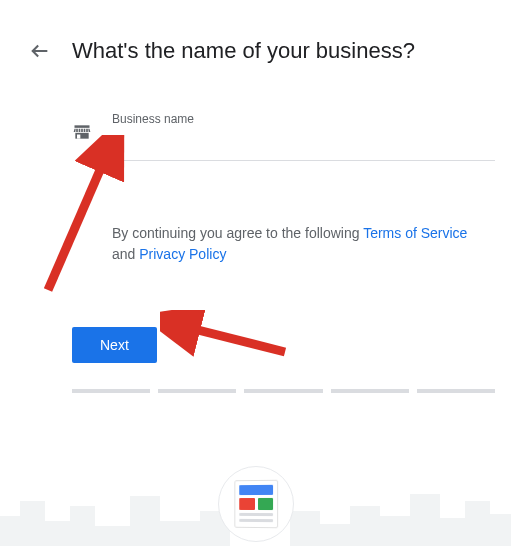 The image size is (511, 546). What do you see at coordinates (304, 244) in the screenshot?
I see `agreement-text: By continuing you agree to the following…` at bounding box center [304, 244].